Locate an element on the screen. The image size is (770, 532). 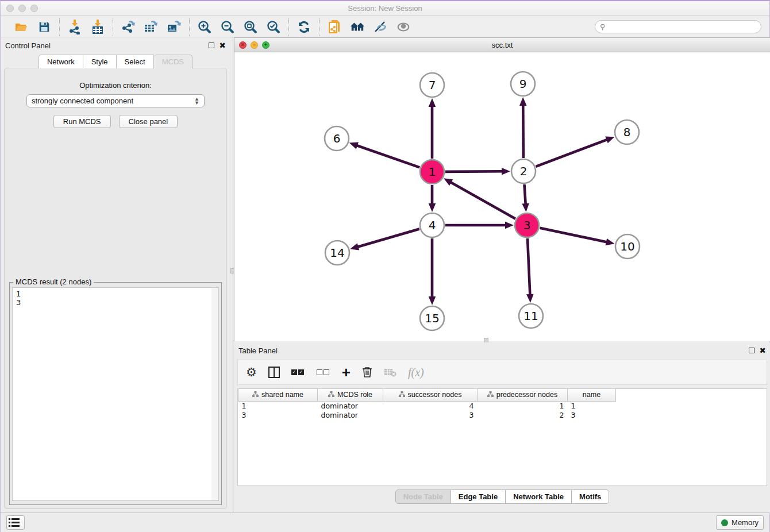
graph-node-label: 8 is located at coordinates (627, 132).